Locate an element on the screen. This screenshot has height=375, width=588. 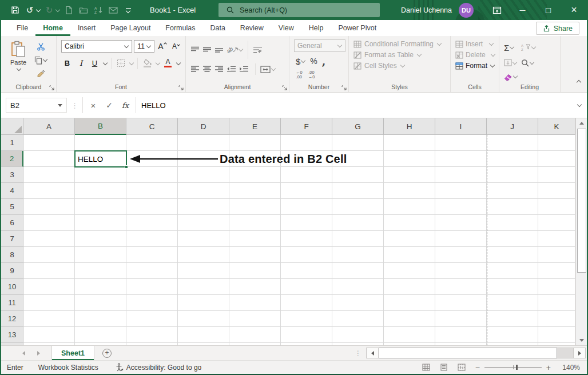
cell-D10 is located at coordinates (204, 287).